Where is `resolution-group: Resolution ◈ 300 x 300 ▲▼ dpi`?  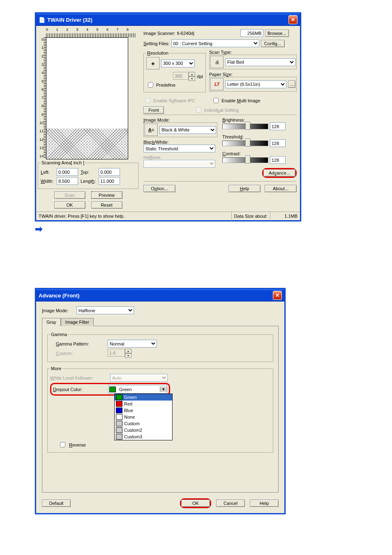
resolution-group: Resolution ◈ 300 x 300 ▲▼ dpi is located at coordinates (175, 71).